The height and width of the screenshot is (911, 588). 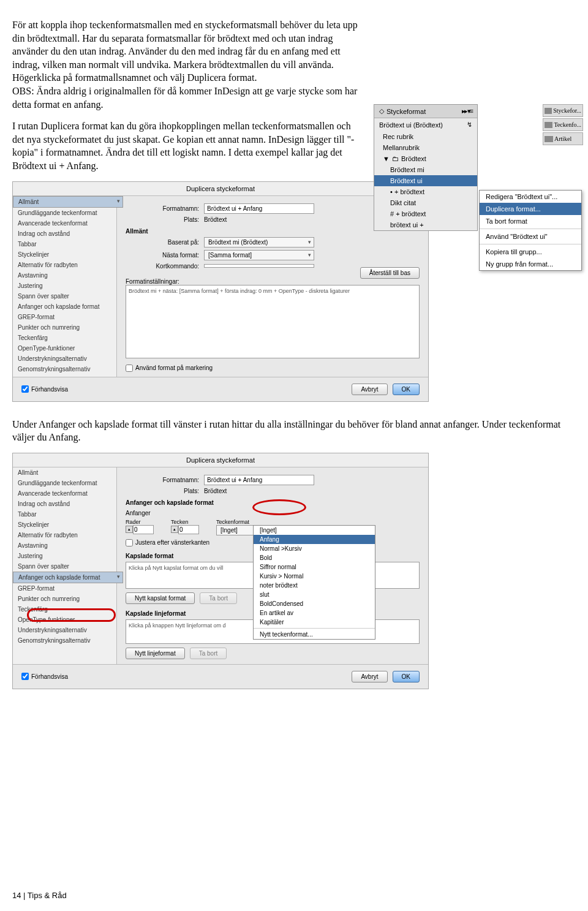 I want to click on dialog-title: Duplicera styckeformat, so click(x=221, y=189).